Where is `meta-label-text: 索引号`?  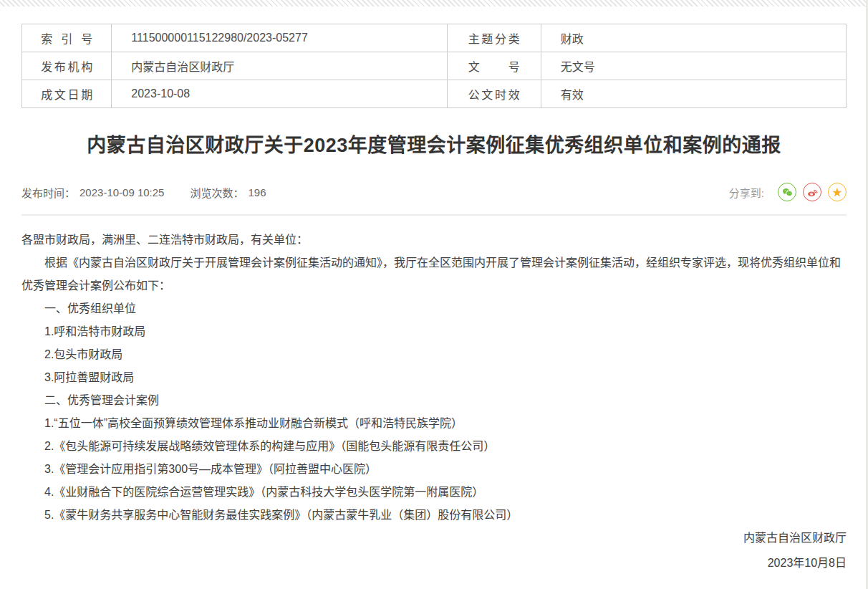 meta-label-text: 索引号 is located at coordinates (67, 38).